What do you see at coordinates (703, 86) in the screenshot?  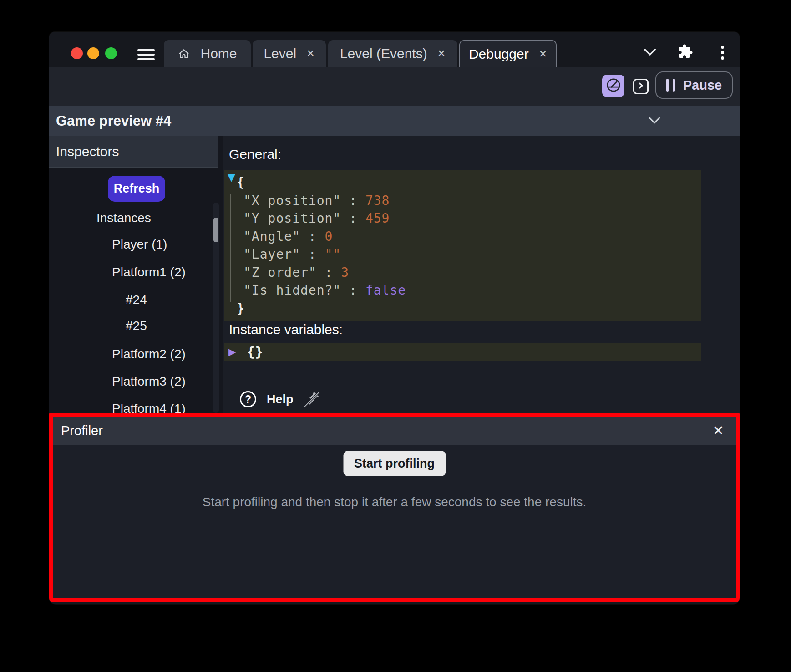 I see `pause-label: Pause` at bounding box center [703, 86].